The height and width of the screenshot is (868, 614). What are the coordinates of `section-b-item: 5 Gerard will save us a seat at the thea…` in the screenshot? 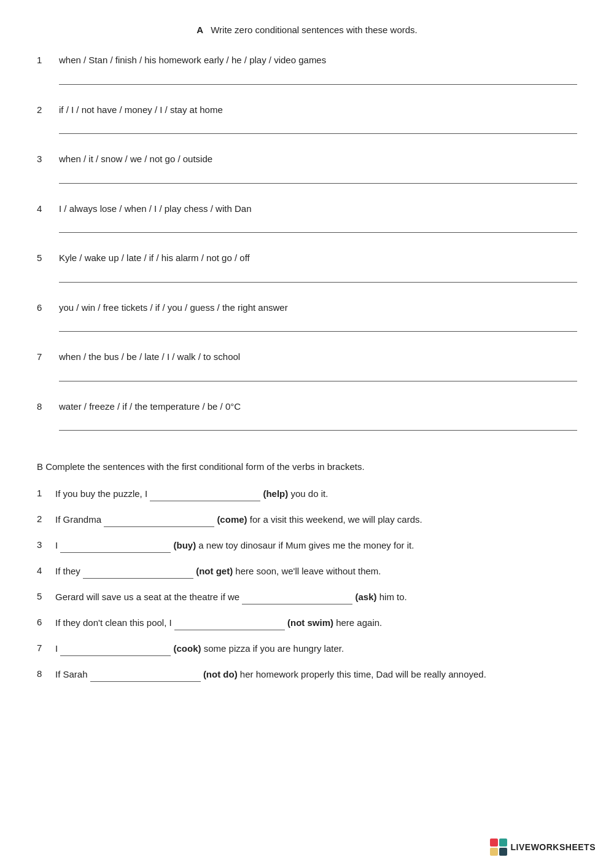 It's located at (307, 597).